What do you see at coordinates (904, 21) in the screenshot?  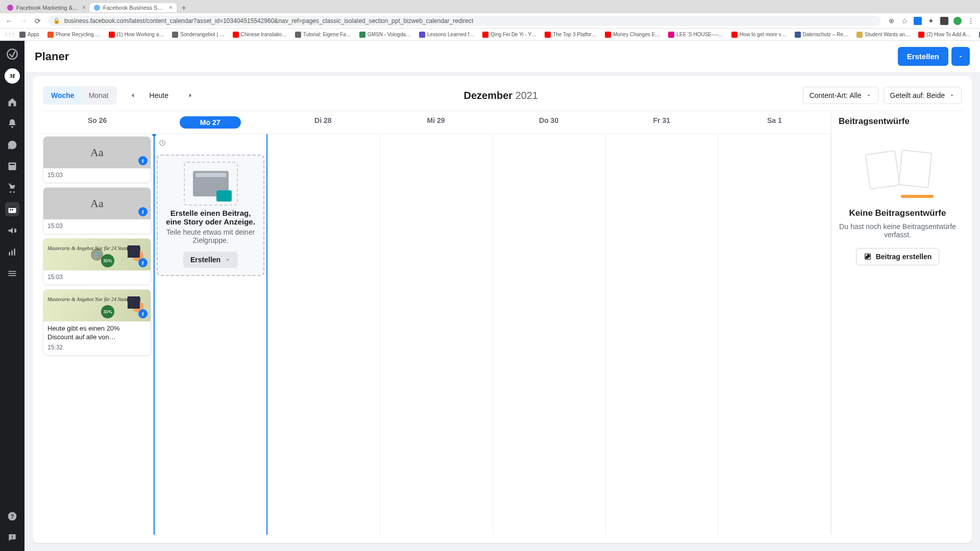 I see `star-icon: ☆` at bounding box center [904, 21].